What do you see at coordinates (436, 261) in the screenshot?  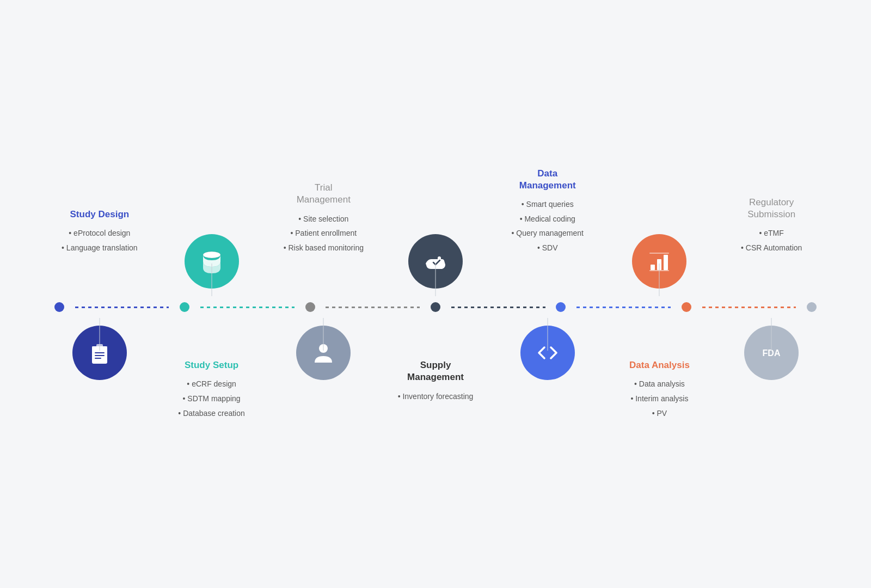 I see `dark-circle-col` at bounding box center [436, 261].